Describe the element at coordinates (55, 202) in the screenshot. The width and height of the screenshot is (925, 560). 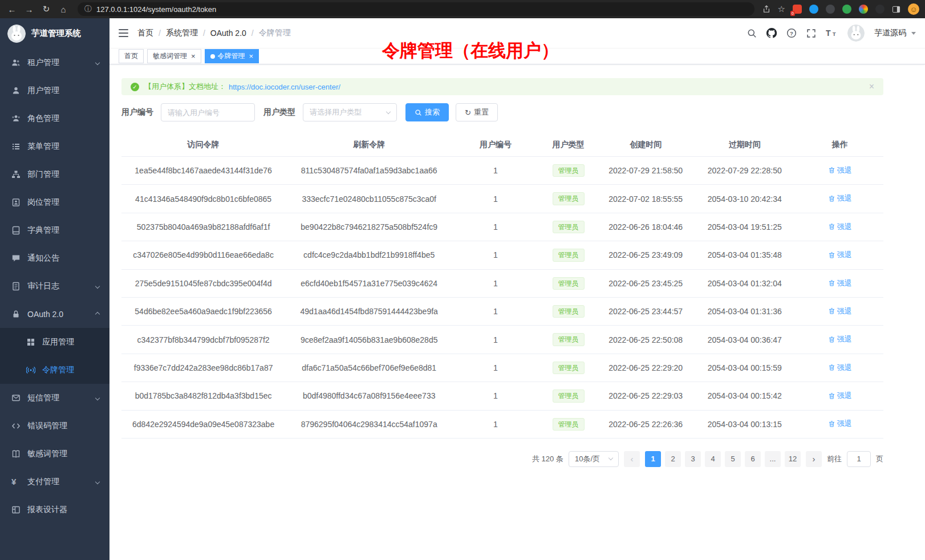
I see `sidebar-item-post: 岗位管理` at that location.